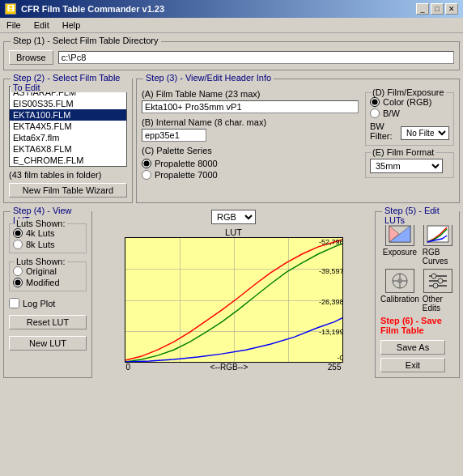 Image resolution: width=463 pixels, height=476 pixels. Describe the element at coordinates (413, 365) in the screenshot. I see `exit-button: Exit` at that location.